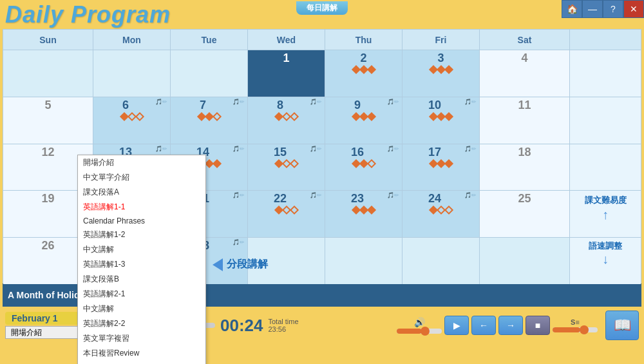 Image resolution: width=644 pixels, height=364 pixels. Describe the element at coordinates (364, 168) in the screenshot. I see `cal-cell-thu-w3: 🎵✏ 16` at that location.